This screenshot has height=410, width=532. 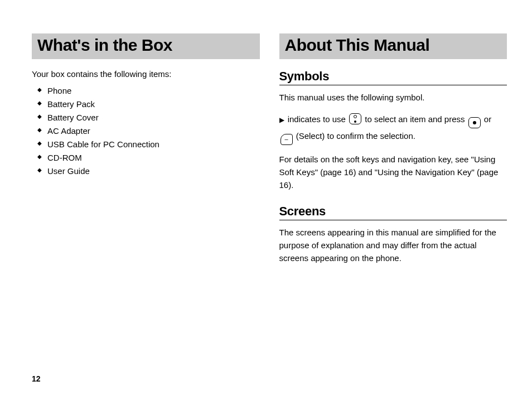 I want to click on item-label: AC Adapter, so click(x=69, y=131).